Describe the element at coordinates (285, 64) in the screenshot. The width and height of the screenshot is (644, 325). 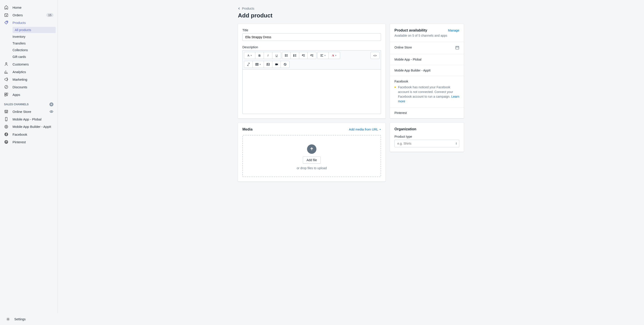
I see `clear-format-button` at that location.